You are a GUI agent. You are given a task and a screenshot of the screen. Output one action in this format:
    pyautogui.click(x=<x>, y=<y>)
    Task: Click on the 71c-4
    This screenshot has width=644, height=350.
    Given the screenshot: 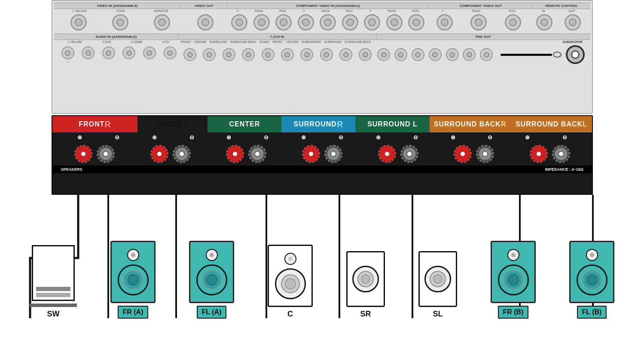 What is the action you would take?
    pyautogui.click(x=248, y=55)
    